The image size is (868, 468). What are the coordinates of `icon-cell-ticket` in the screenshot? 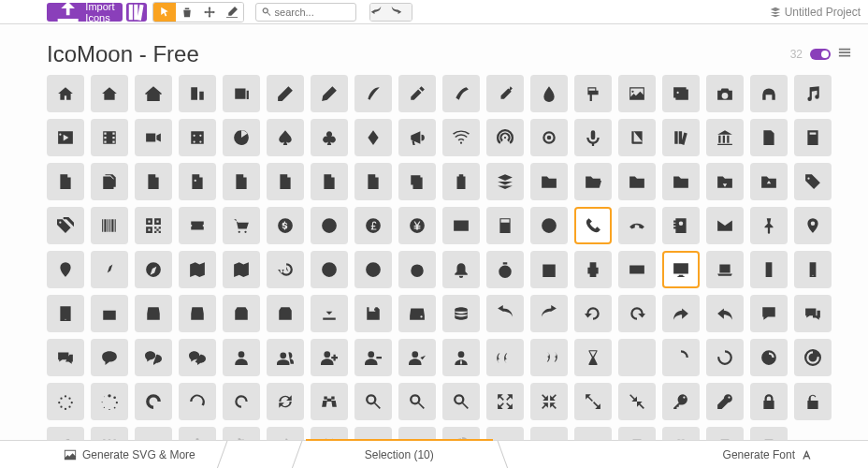 It's located at (197, 226).